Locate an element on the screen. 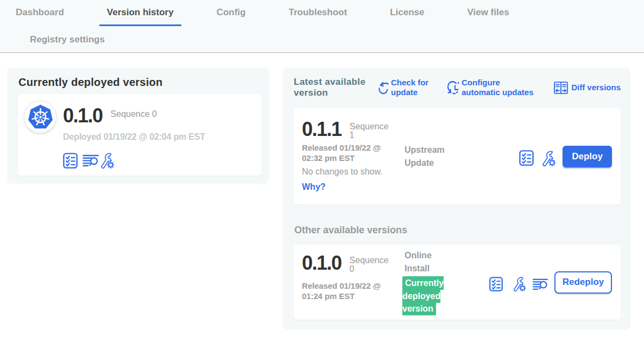 The width and height of the screenshot is (644, 348). check-update-icon is located at coordinates (383, 88).